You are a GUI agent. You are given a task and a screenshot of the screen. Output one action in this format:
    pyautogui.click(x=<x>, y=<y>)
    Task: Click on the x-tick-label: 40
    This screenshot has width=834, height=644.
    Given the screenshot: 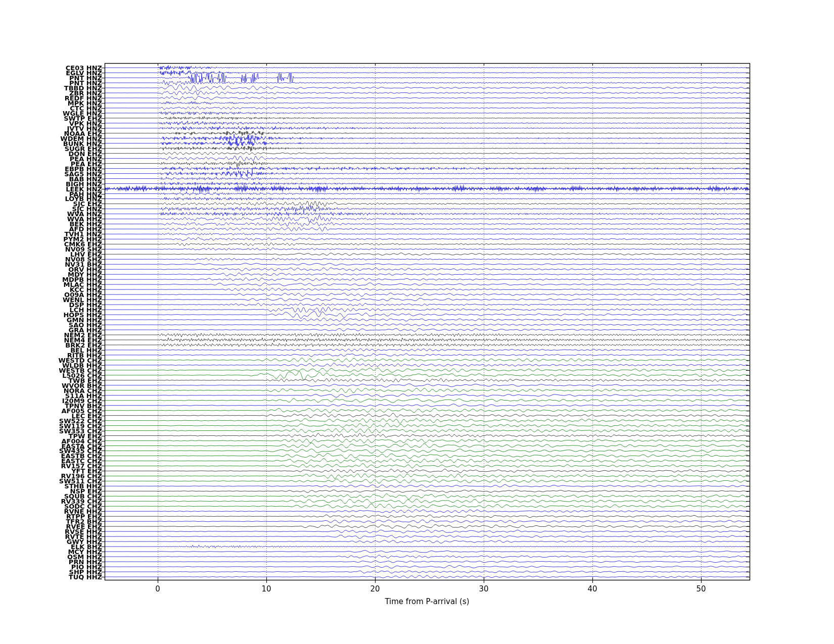 What is the action you would take?
    pyautogui.click(x=592, y=589)
    